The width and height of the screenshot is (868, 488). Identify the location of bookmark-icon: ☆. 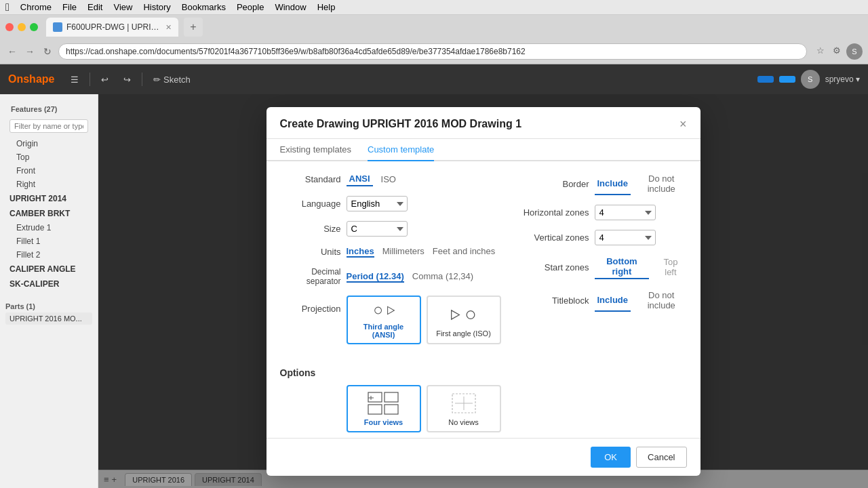
(821, 50).